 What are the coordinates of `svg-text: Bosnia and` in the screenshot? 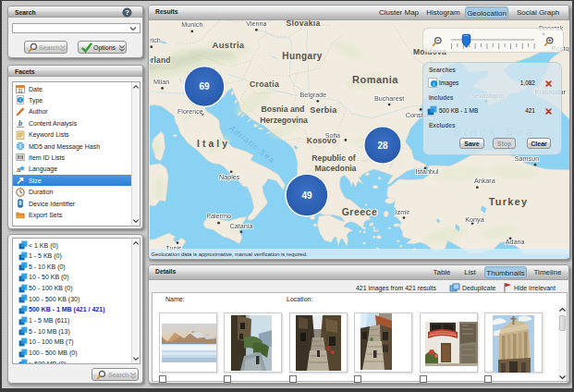 It's located at (283, 109).